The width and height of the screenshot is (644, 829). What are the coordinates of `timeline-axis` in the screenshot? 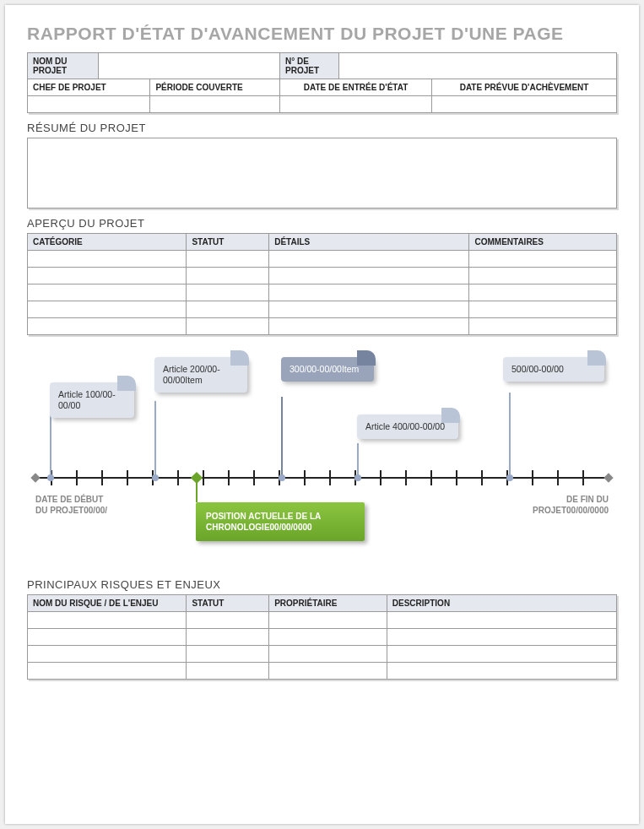 It's located at (322, 478).